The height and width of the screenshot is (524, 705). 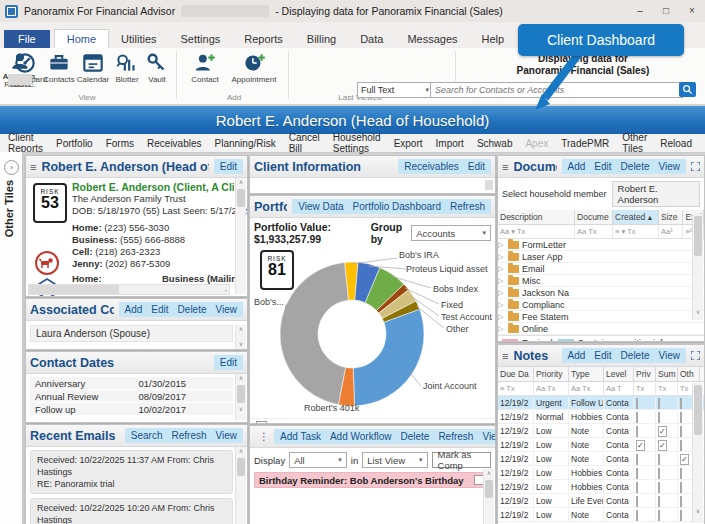 What do you see at coordinates (495, 144) in the screenshot?
I see `toolbar-item: Schwab` at bounding box center [495, 144].